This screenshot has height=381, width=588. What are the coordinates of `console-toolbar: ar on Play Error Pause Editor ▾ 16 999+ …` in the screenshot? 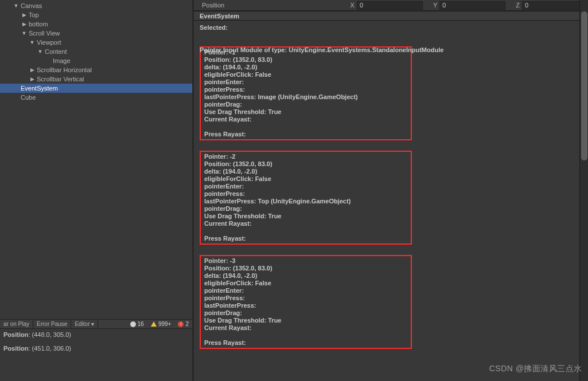 It's located at (96, 324).